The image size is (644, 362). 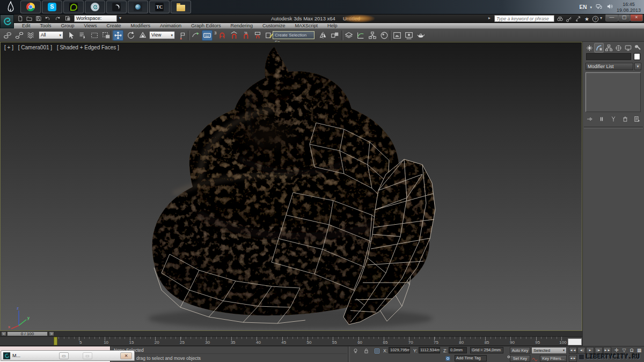 What do you see at coordinates (56, 341) in the screenshot?
I see `current-frame-marker` at bounding box center [56, 341].